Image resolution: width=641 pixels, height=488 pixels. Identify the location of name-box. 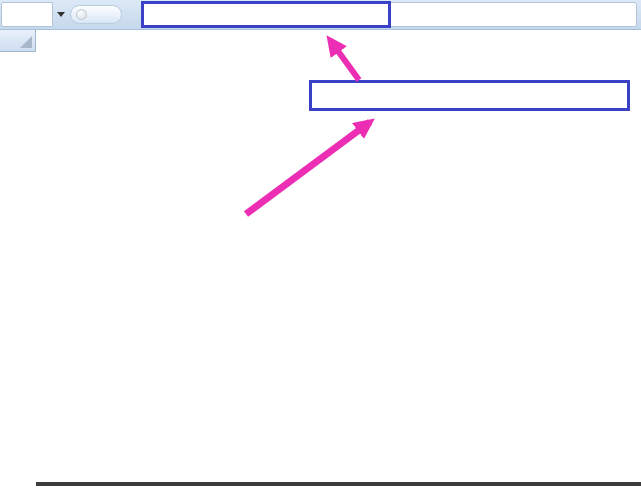
(27, 14).